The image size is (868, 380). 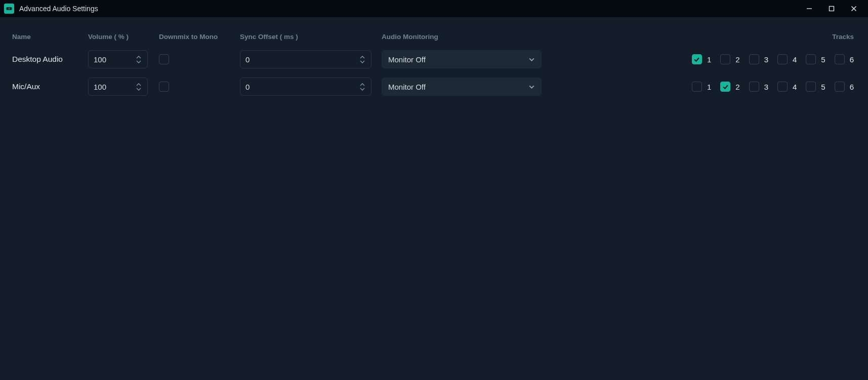 What do you see at coordinates (59, 9) in the screenshot?
I see `window-title: Advanced Audio Settings` at bounding box center [59, 9].